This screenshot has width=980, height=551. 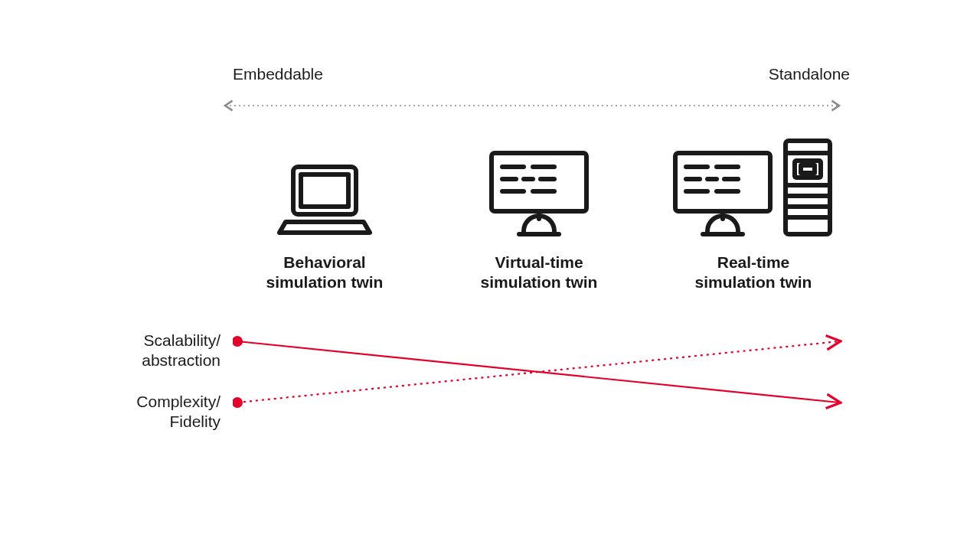 What do you see at coordinates (325, 201) in the screenshot?
I see `laptop-icon` at bounding box center [325, 201].